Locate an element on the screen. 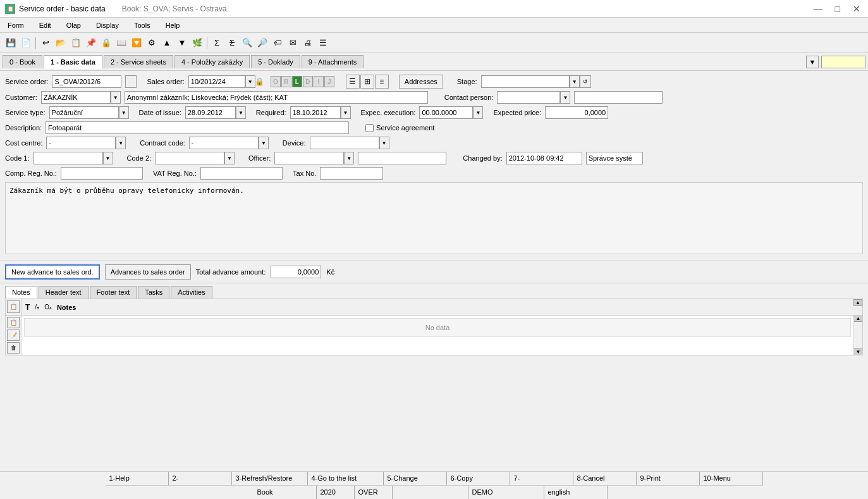 The width and height of the screenshot is (868, 499). comp-reg-input is located at coordinates (102, 173).